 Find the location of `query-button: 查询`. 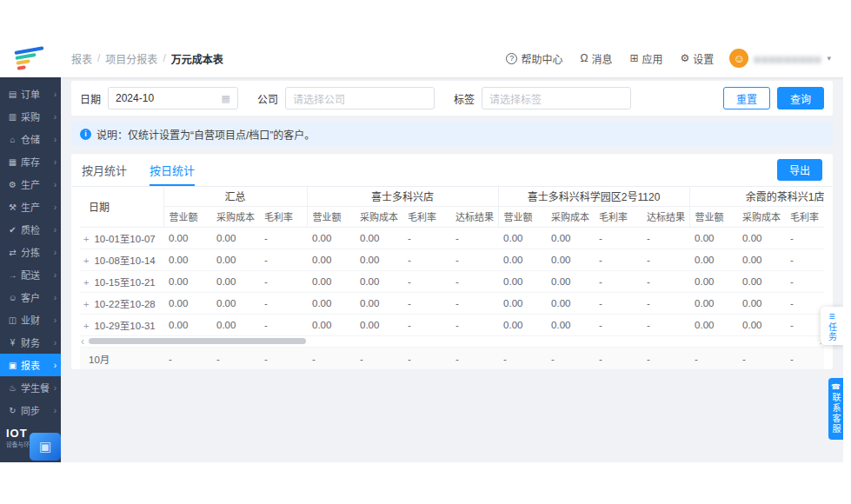

query-button: 查询 is located at coordinates (801, 98).